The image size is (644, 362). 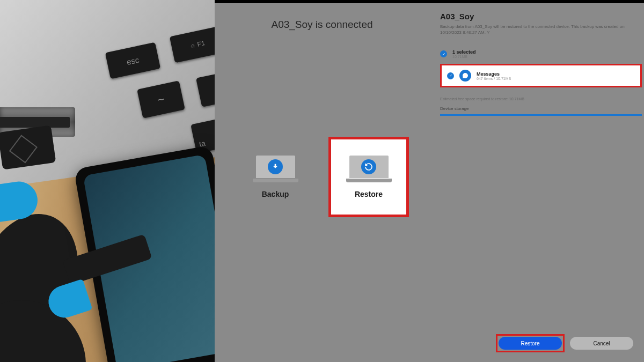 What do you see at coordinates (542, 108) in the screenshot?
I see `storage-label: Device storage` at bounding box center [542, 108].